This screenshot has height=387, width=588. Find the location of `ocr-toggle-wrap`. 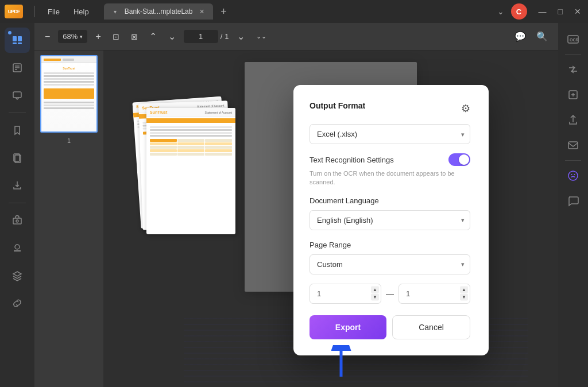

ocr-toggle-wrap is located at coordinates (459, 160).